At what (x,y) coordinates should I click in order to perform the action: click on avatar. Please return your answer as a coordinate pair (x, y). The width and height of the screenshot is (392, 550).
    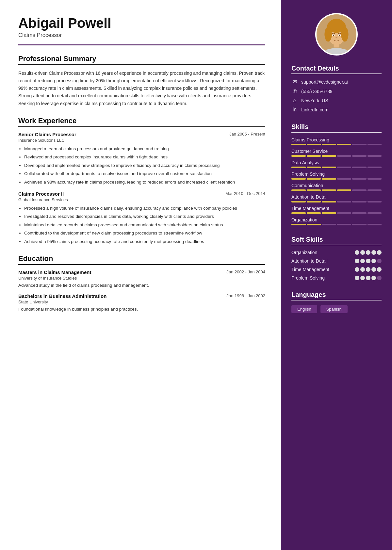
    Looking at the image, I should click on (336, 34).